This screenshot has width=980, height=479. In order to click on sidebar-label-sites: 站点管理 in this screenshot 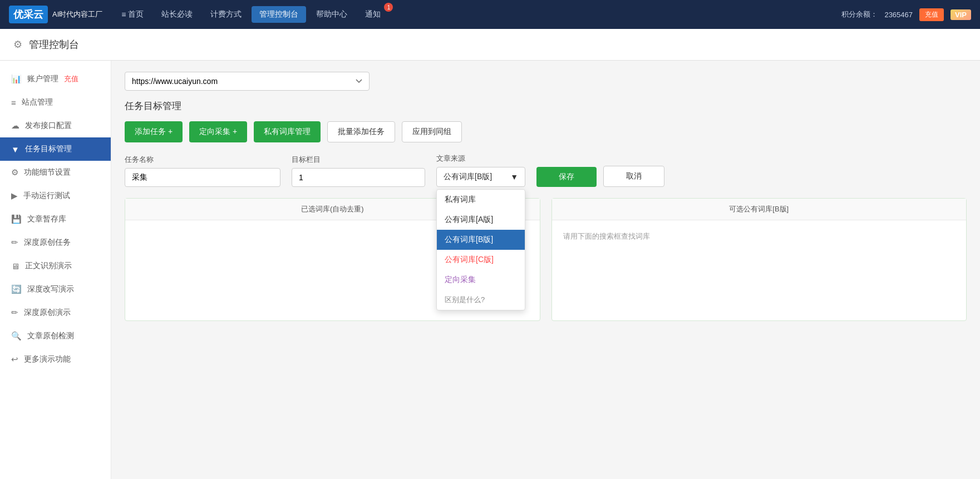, I will do `click(37, 102)`.